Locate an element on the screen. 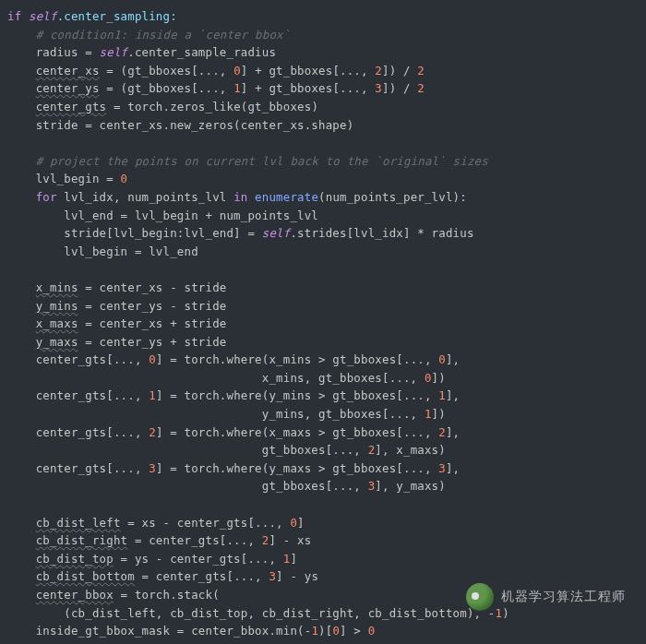 The height and width of the screenshot is (644, 646). code-token: center_ys is located at coordinates (68, 89).